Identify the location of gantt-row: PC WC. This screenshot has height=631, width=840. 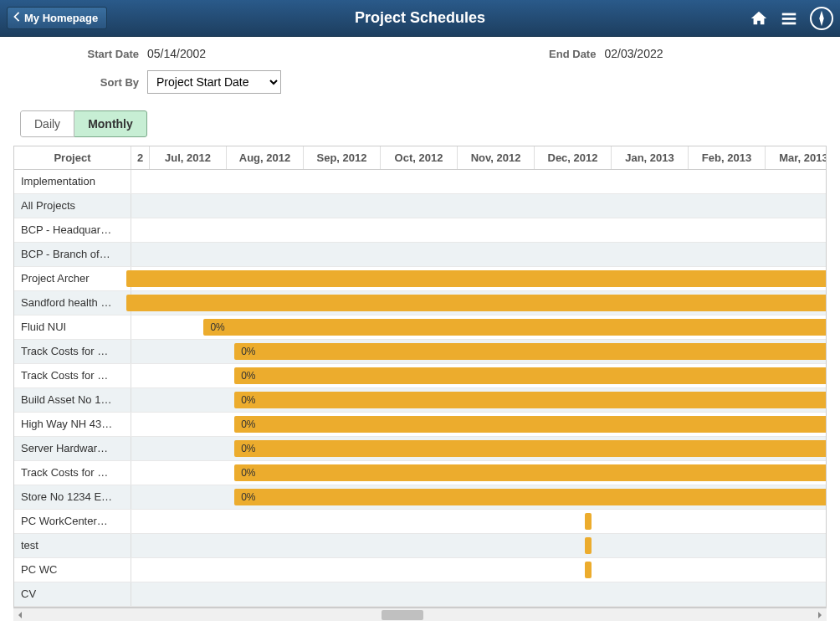
(420, 571).